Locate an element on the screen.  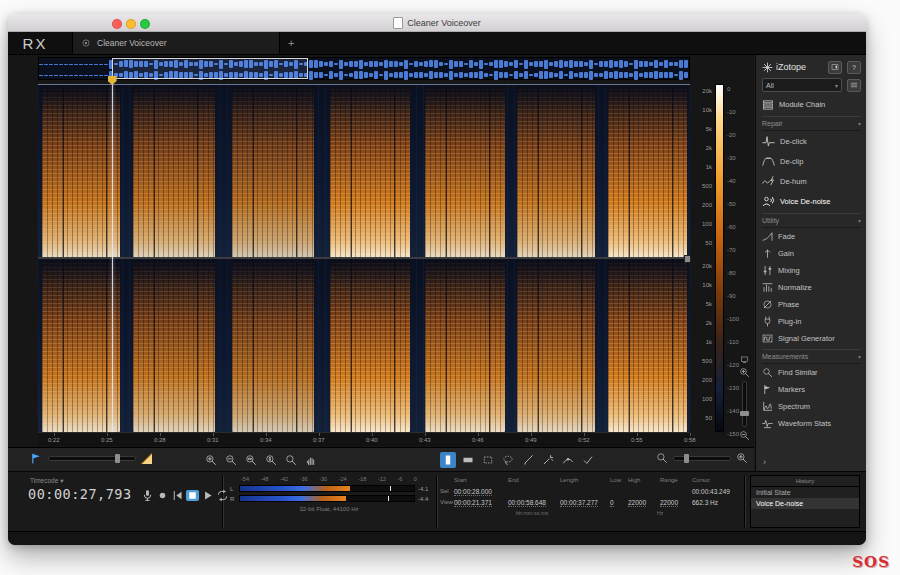
vertical-zoom-slider is located at coordinates (744, 404).